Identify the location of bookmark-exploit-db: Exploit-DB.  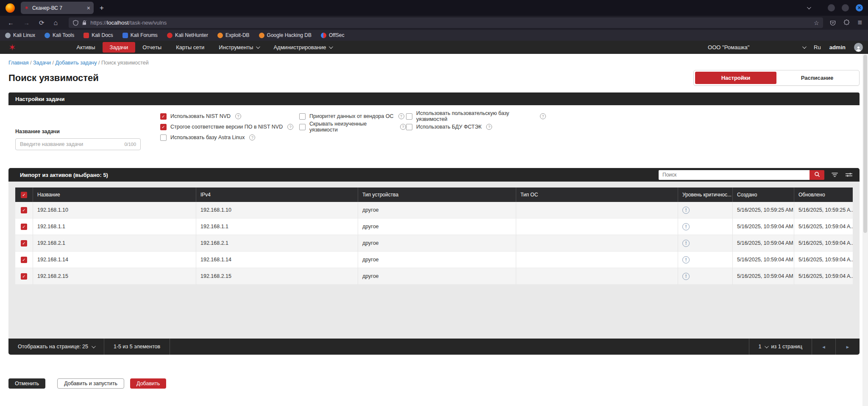
(234, 35).